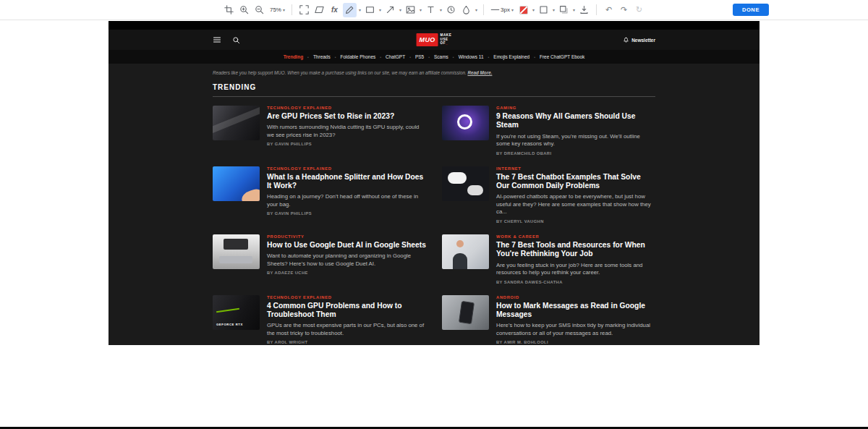 This screenshot has height=429, width=868. What do you see at coordinates (639, 10) in the screenshot?
I see `reset-button: ↻` at bounding box center [639, 10].